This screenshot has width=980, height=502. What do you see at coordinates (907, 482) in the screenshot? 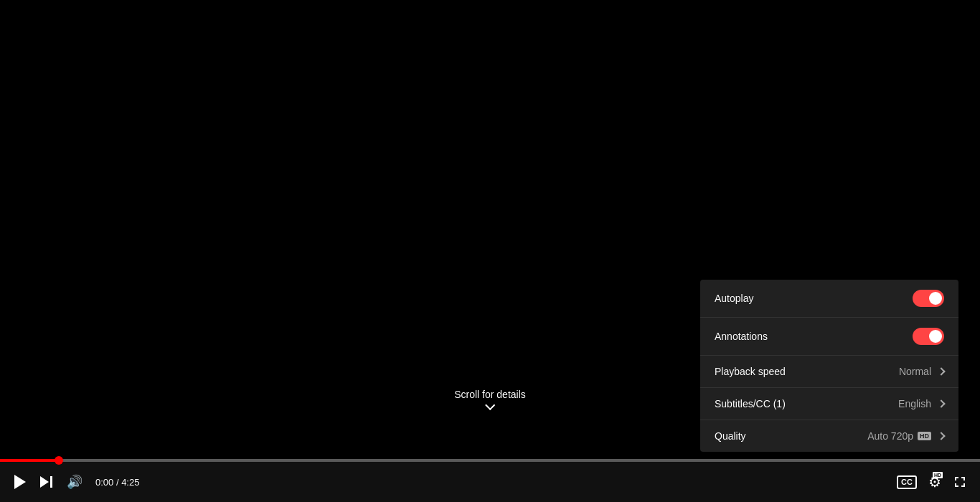
I see `cc-icon: CC` at bounding box center [907, 482].